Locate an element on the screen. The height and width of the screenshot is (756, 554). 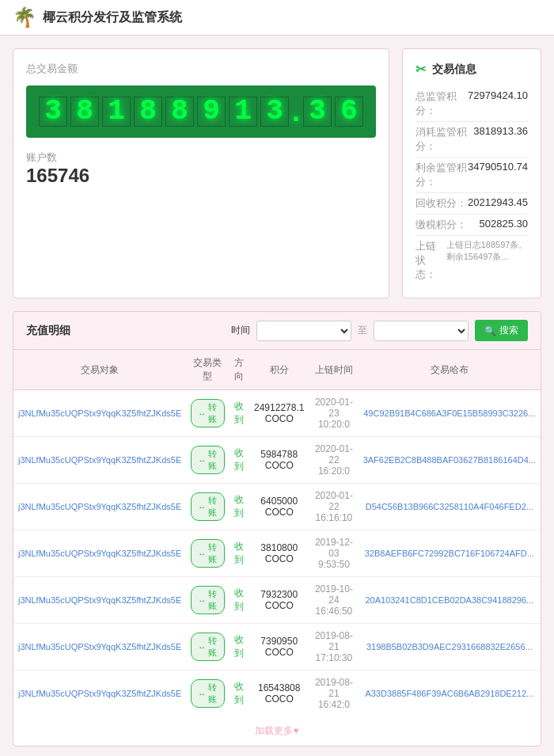
trade-key-3: 利余监管积分： is located at coordinates (442, 175).